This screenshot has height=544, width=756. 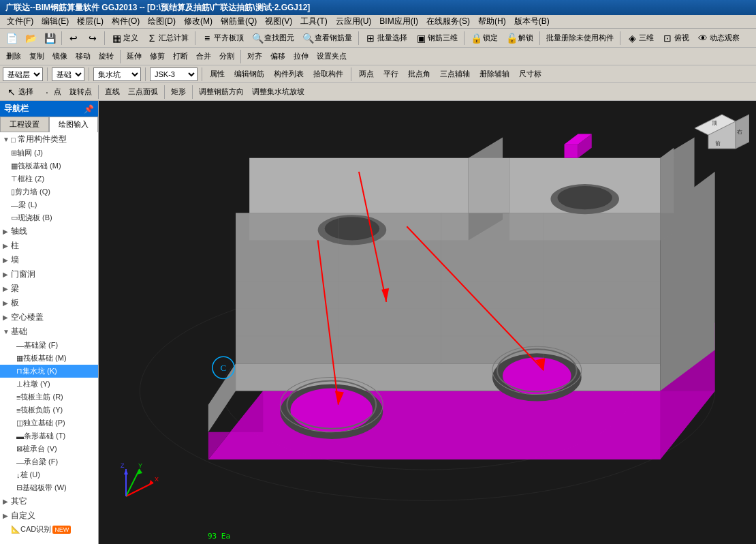 What do you see at coordinates (49, 502) in the screenshot?
I see `tree-cat-other: ▶ 其它` at bounding box center [49, 502].